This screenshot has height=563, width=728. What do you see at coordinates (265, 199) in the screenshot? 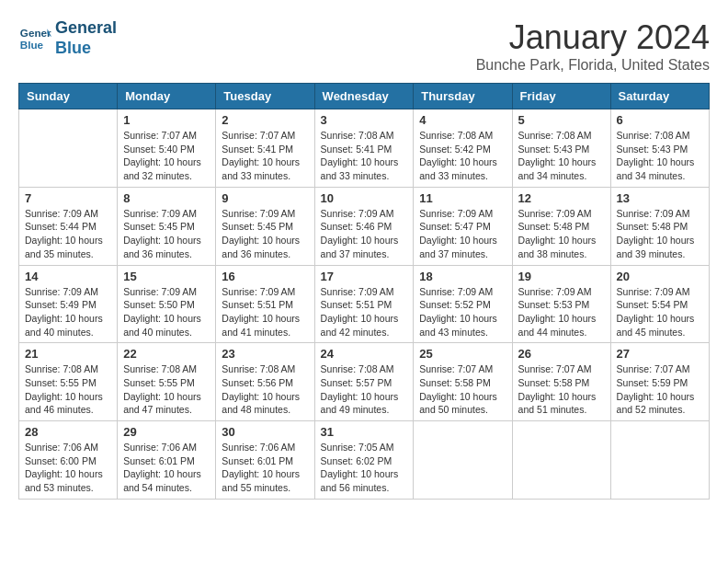
I see `day-number: 9` at bounding box center [265, 199].